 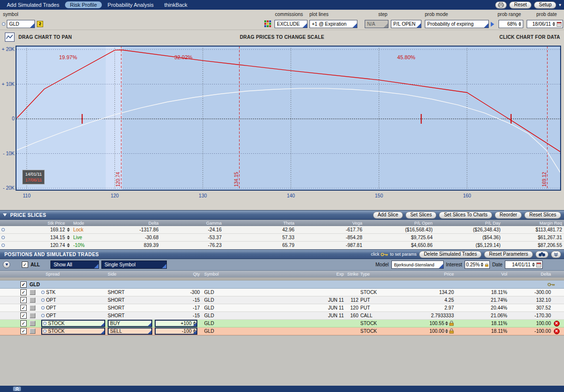 I want to click on slice-price: 169.12, so click(x=35, y=230).